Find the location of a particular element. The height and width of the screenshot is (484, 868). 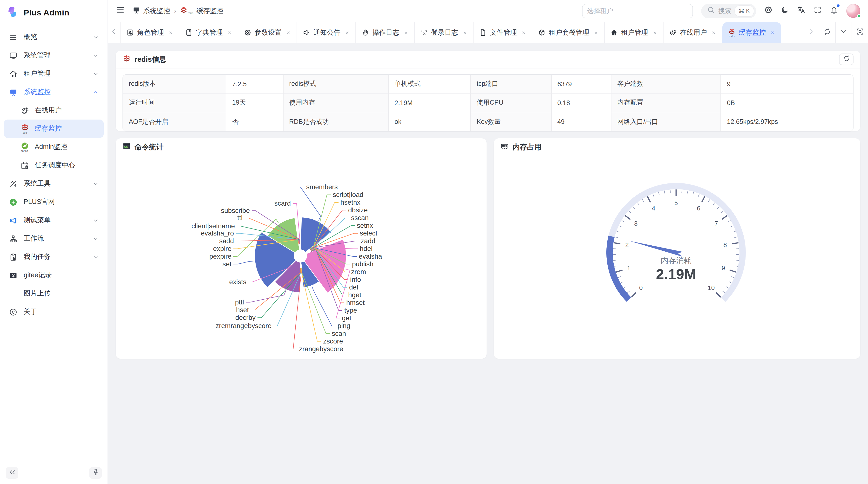

redis-info-value: 6379 is located at coordinates (582, 84).